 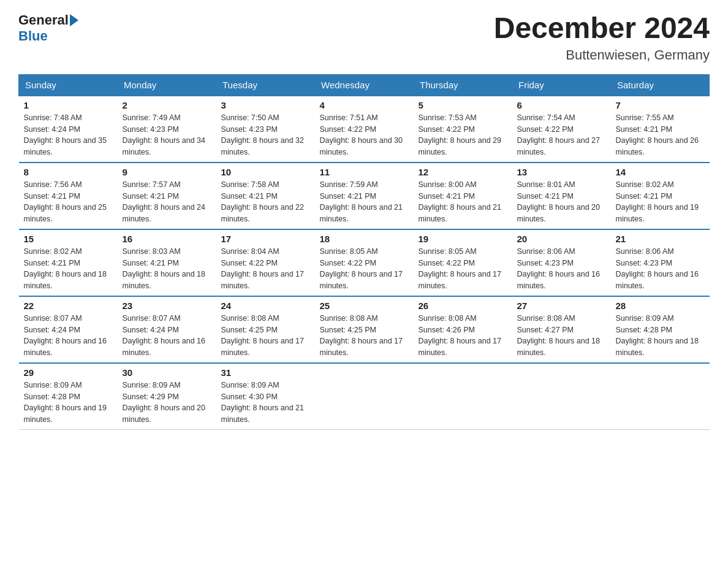 I want to click on day-number: 7, so click(x=661, y=105).